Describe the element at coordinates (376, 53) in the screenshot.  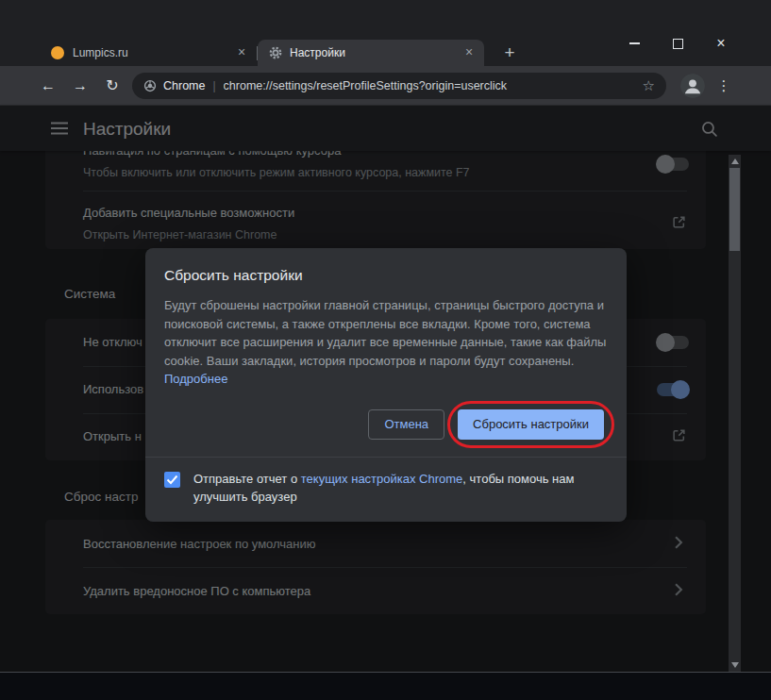
I see `tab-label: Настройки` at that location.